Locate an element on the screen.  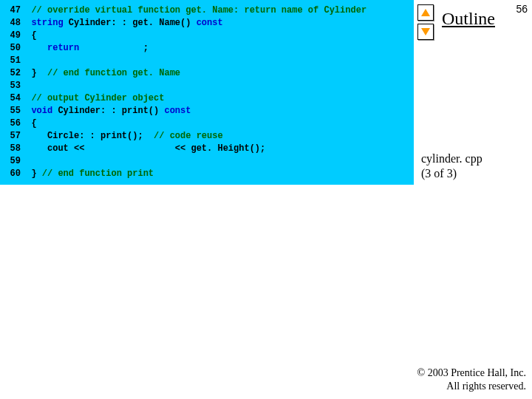
code-comment: // end function print is located at coordinates (98, 174).